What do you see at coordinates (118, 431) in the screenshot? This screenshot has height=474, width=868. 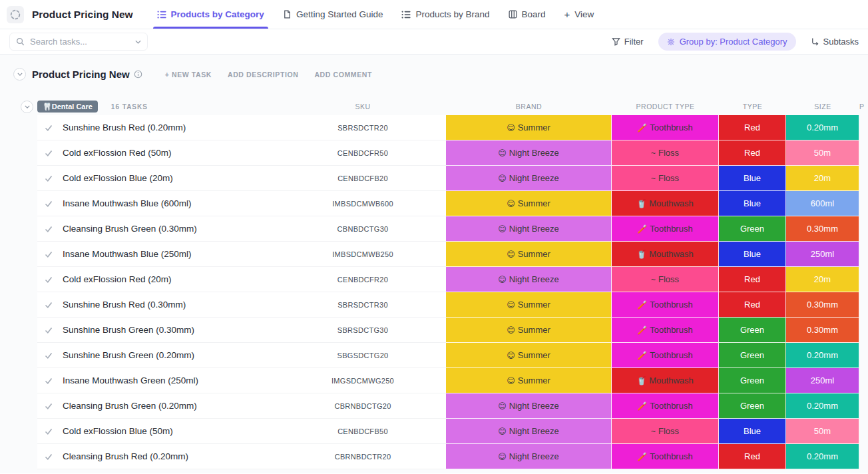 I see `task-name: Cold exFlossion Blue (50m)` at bounding box center [118, 431].